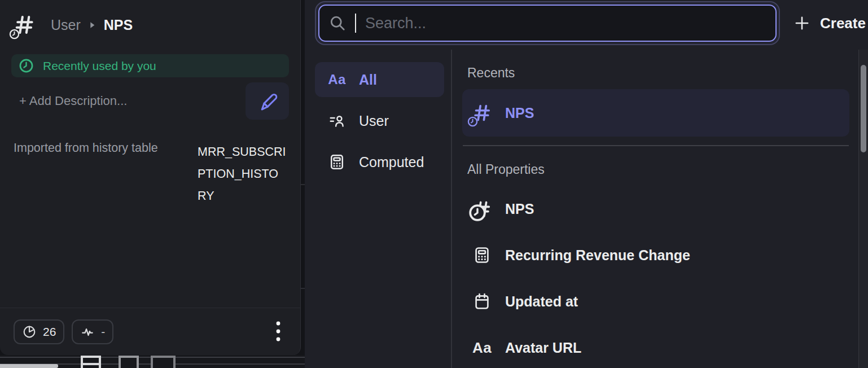  What do you see at coordinates (547, 23) in the screenshot?
I see `search-focus-ring` at bounding box center [547, 23].